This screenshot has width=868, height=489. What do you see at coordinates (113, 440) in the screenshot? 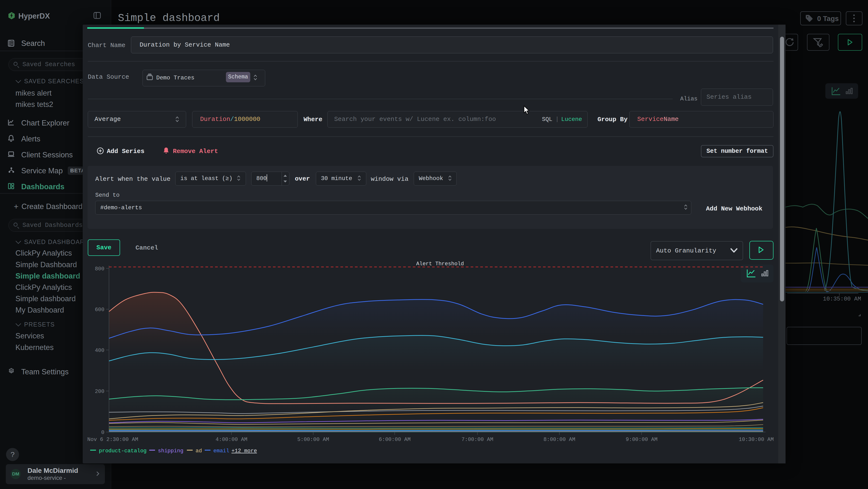
I see `svg-text: Nov 6 2:30:00 AM` at bounding box center [113, 440].